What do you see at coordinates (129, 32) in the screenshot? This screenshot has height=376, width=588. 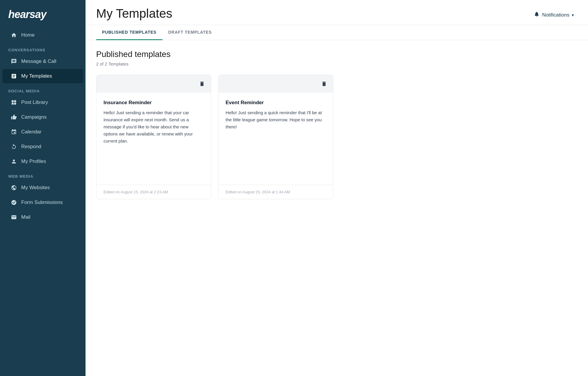 I see `tab-published-templates: PUBLISHED TEMPLATES` at bounding box center [129, 32].